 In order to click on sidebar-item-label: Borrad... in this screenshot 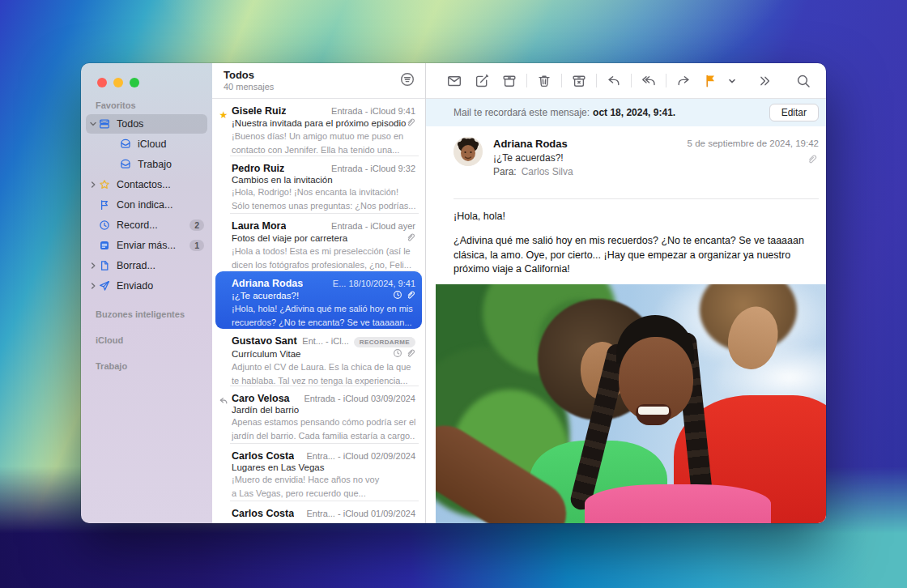, I will do `click(160, 266)`.